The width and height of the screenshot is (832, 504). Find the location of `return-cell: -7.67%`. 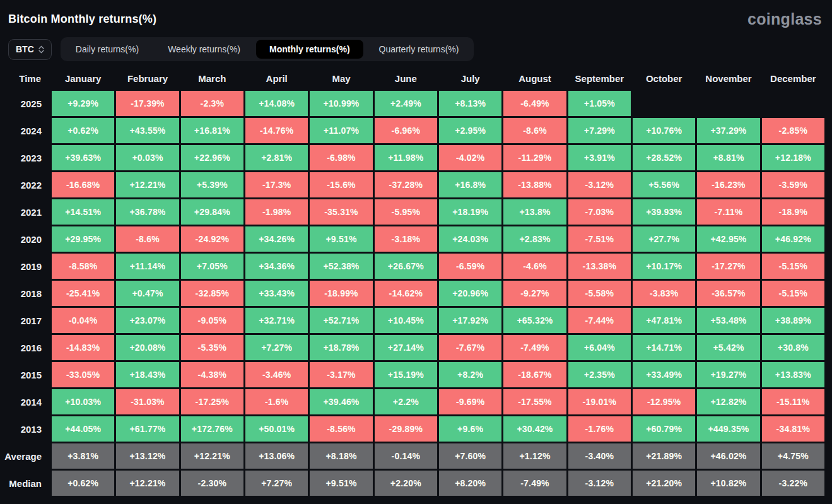

return-cell: -7.67% is located at coordinates (471, 348).